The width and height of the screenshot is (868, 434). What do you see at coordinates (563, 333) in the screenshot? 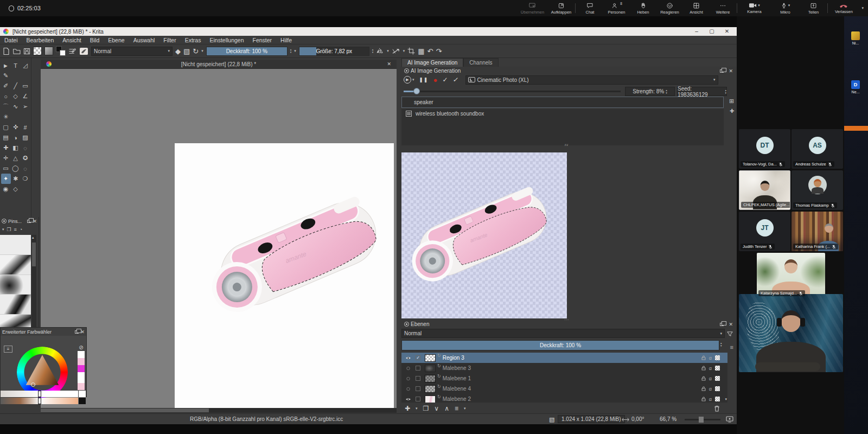
I see `layer-blend-mode-select: Normal ▾` at bounding box center [563, 333].